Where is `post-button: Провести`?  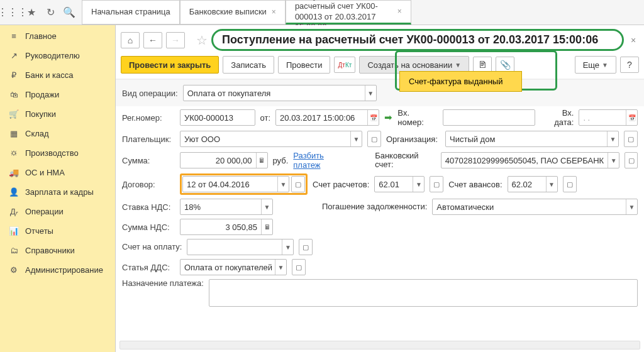 post-button: Провести is located at coordinates (304, 65).